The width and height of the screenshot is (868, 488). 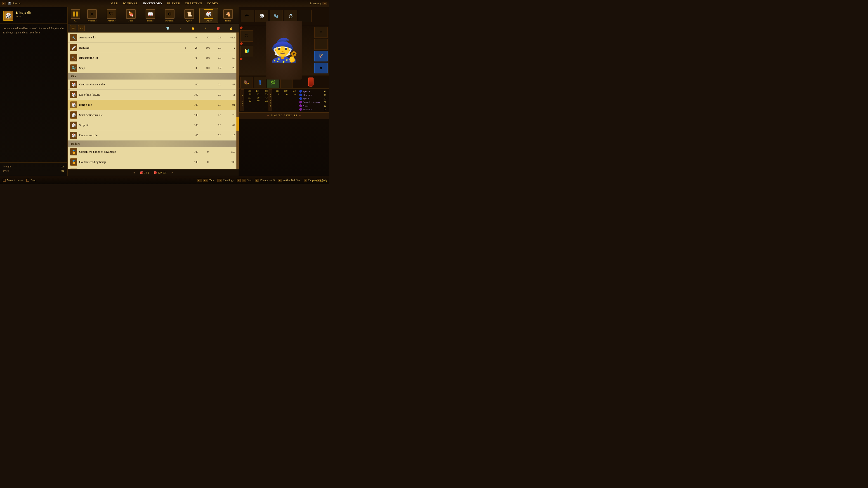 I want to click on category-header-dice: Dice, so click(x=153, y=76).